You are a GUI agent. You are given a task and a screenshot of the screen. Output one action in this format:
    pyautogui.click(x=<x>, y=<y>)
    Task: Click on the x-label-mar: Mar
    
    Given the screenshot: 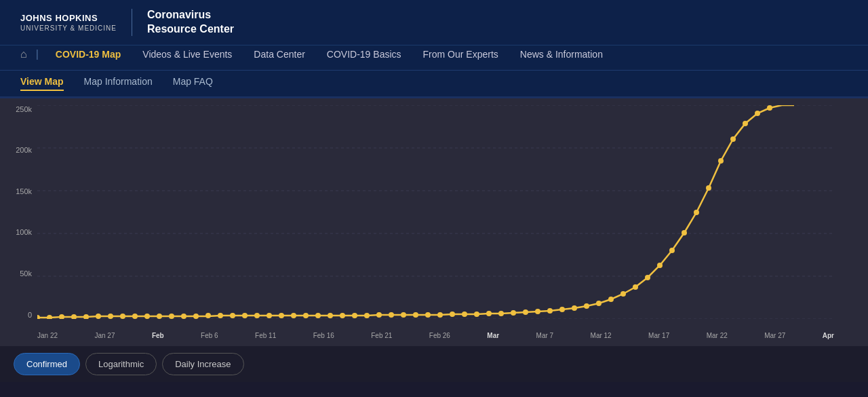 What is the action you would take?
    pyautogui.click(x=493, y=335)
    